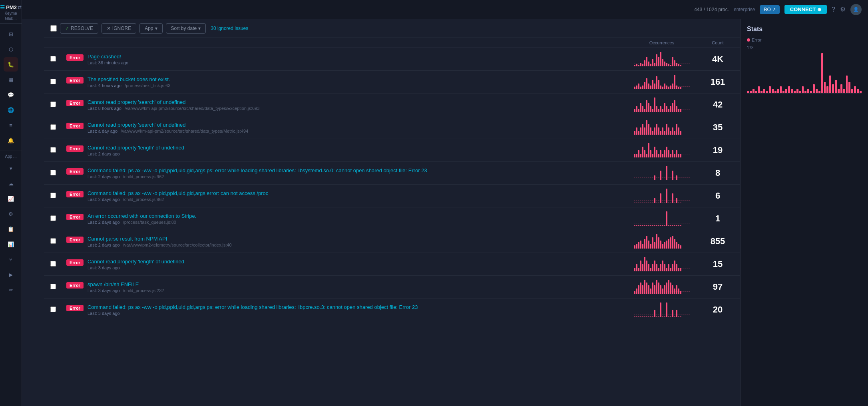  What do you see at coordinates (108, 57) in the screenshot?
I see `row-title: Page crashed!` at bounding box center [108, 57].